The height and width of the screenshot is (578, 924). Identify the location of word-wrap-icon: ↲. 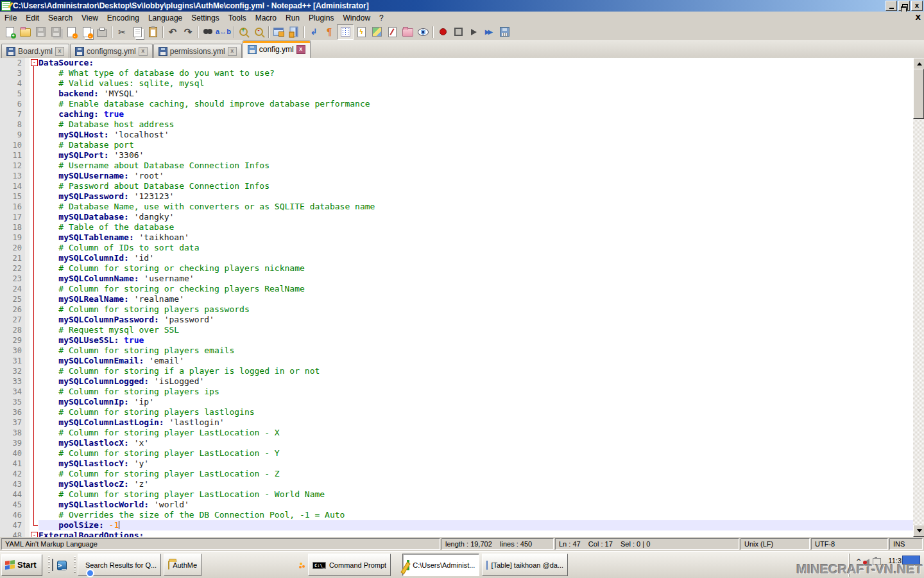
(314, 32).